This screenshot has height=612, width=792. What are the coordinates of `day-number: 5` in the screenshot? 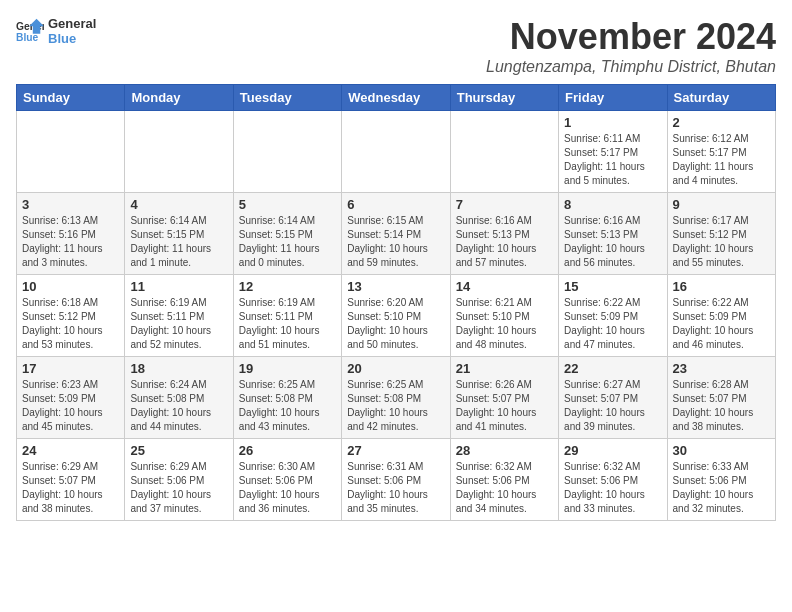 It's located at (288, 204).